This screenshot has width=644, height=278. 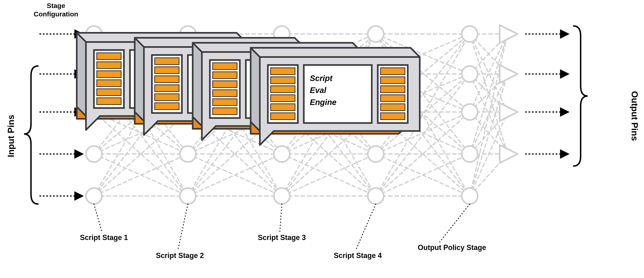 I want to click on output-pins-label: Output Pins, so click(x=634, y=116).